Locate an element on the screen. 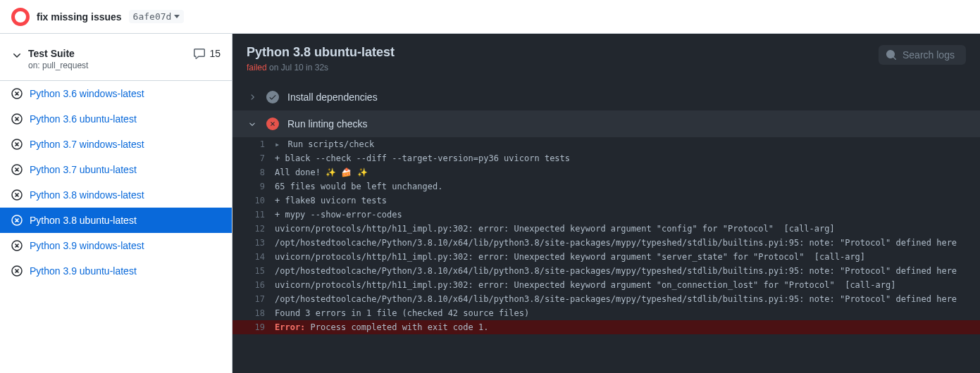  line-number: 14 is located at coordinates (254, 257).